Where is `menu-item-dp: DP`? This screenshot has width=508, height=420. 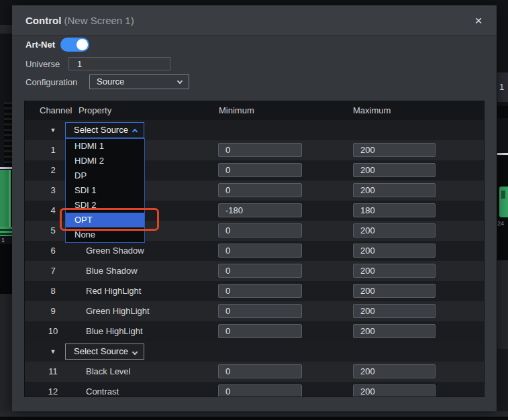
menu-item-dp: DP is located at coordinates (105, 176).